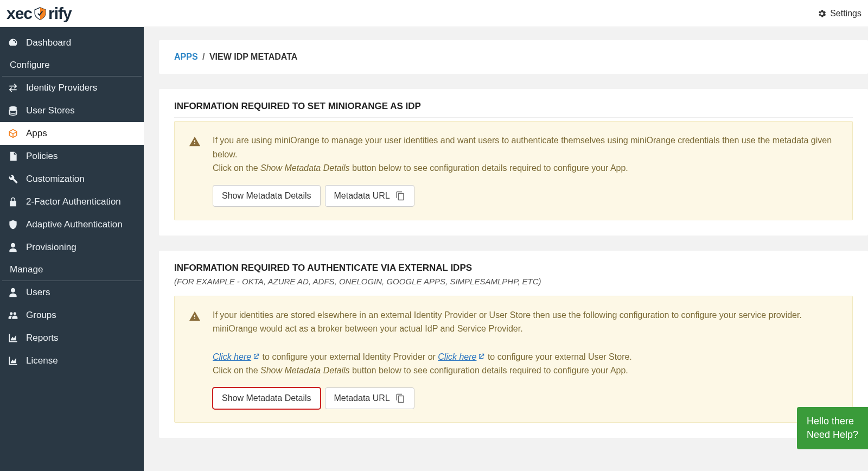  What do you see at coordinates (832, 428) in the screenshot?
I see `help-widget: Hello there Need Help?` at bounding box center [832, 428].